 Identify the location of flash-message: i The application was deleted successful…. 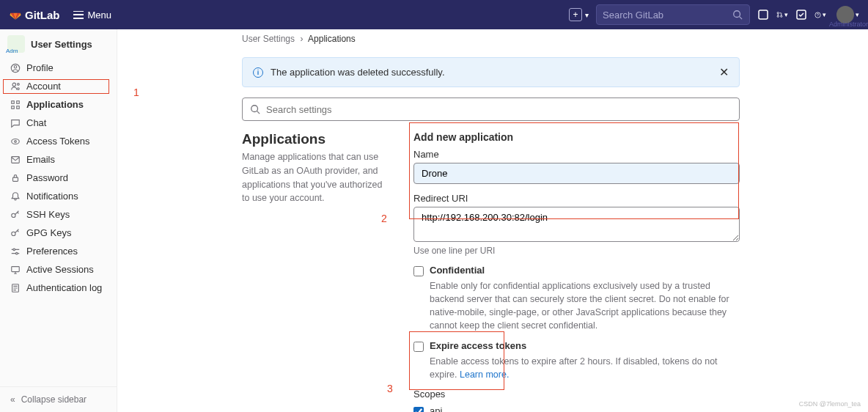
(491, 72).